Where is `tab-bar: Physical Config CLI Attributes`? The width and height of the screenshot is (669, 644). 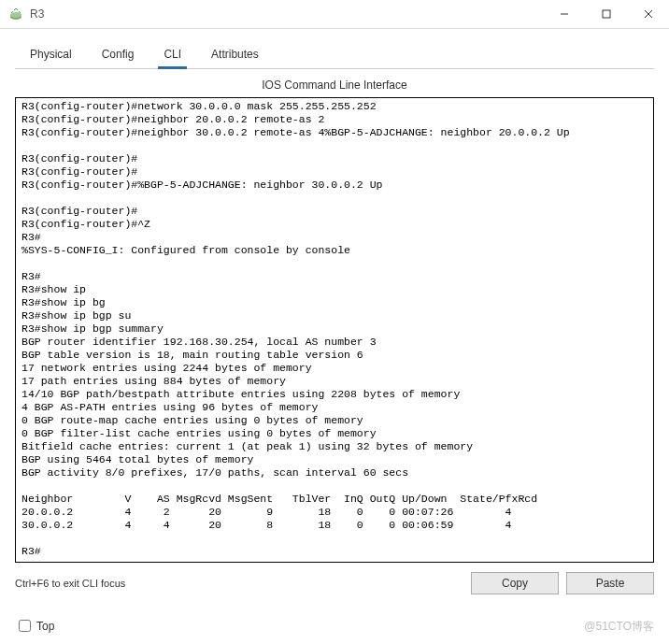
tab-bar: Physical Config CLI Attributes is located at coordinates (334, 56).